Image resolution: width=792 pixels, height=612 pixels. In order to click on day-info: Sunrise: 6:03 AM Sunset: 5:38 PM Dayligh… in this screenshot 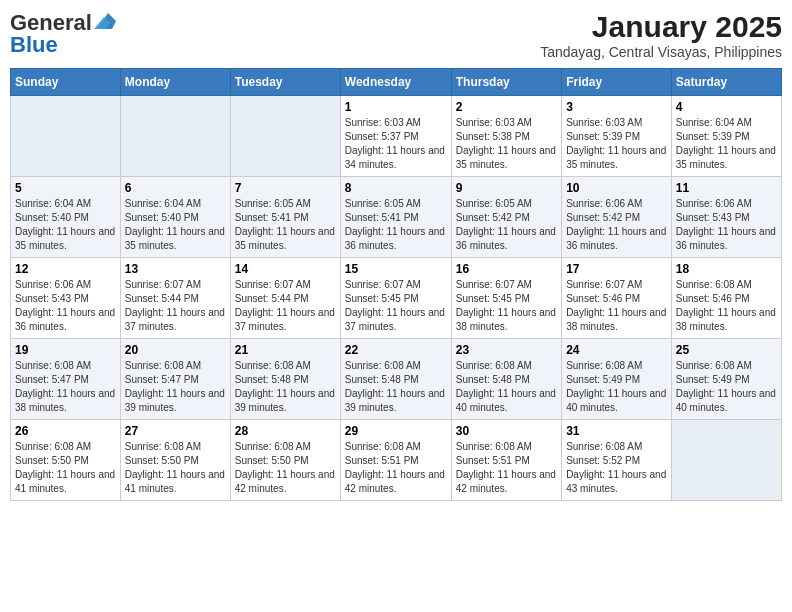, I will do `click(506, 144)`.